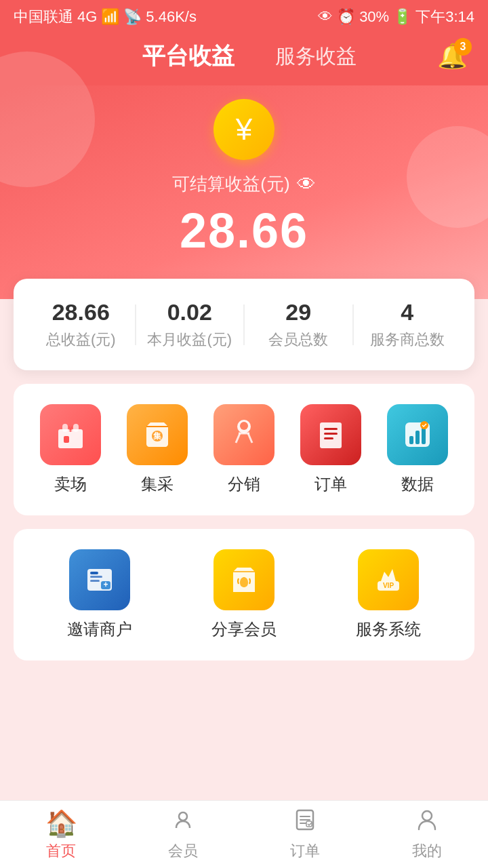 The height and width of the screenshot is (868, 488). Describe the element at coordinates (171, 17) in the screenshot. I see `speed-text: 5.46K/s` at that location.